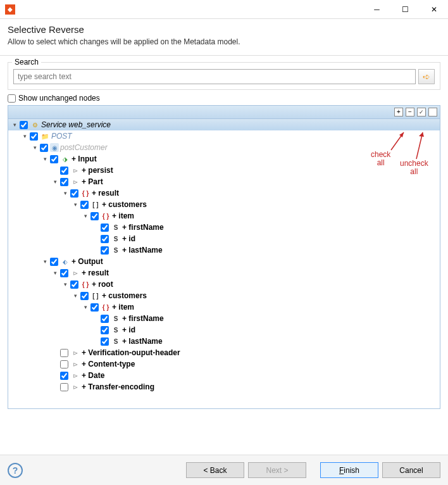  Describe the element at coordinates (411, 470) in the screenshot. I see `cancel-button: Cancel` at that location.